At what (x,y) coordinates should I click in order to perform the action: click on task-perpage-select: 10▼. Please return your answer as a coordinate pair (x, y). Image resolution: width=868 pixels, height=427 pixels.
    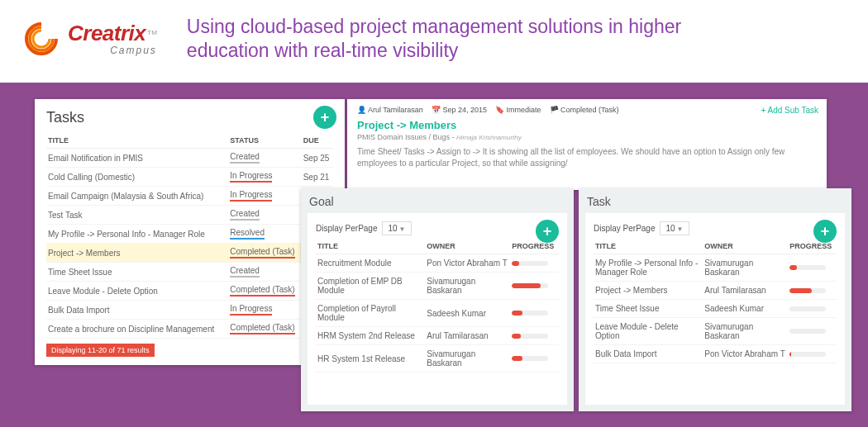
    Looking at the image, I should click on (675, 228).